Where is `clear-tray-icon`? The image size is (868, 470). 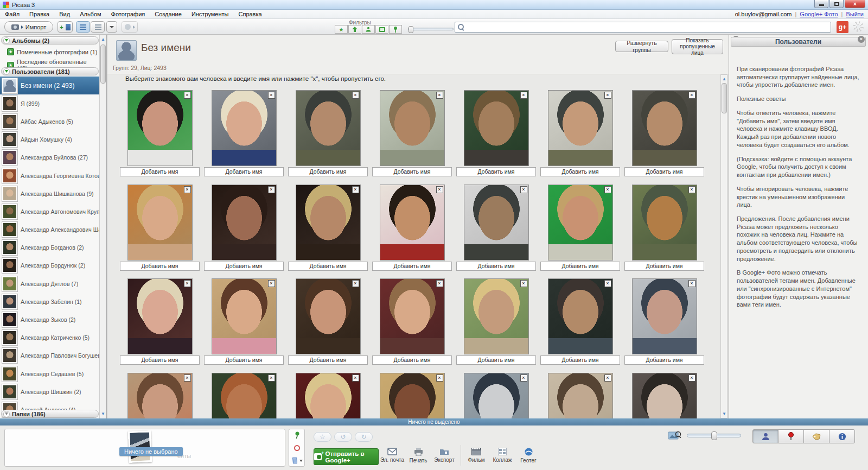 clear-tray-icon is located at coordinates (297, 448).